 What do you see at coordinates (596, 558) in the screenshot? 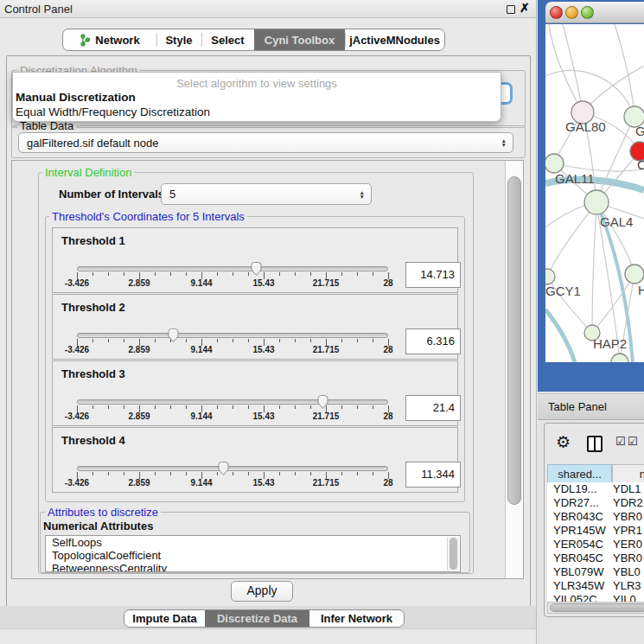
I see `table-row: YBR045CYBR0` at bounding box center [596, 558].